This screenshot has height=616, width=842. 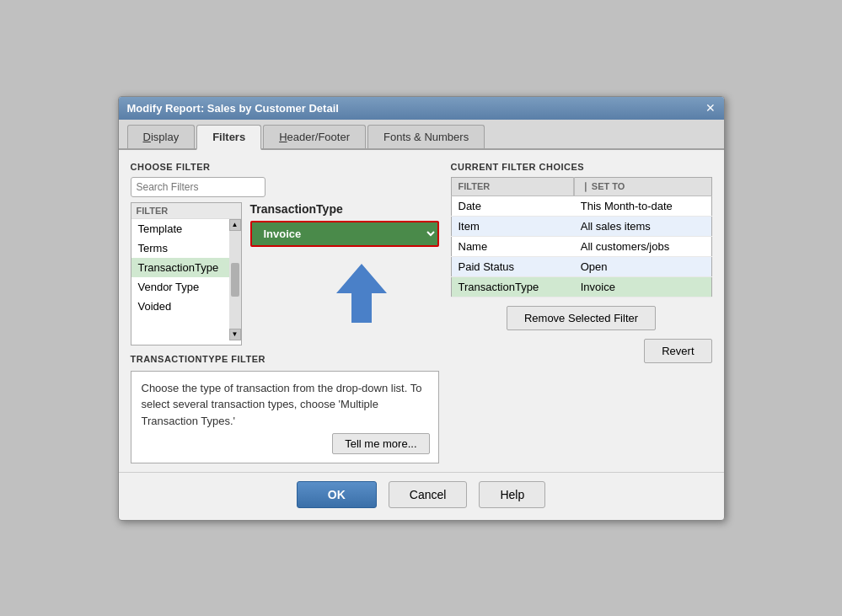 I want to click on scroll-up-arrow: ▲, so click(x=235, y=225).